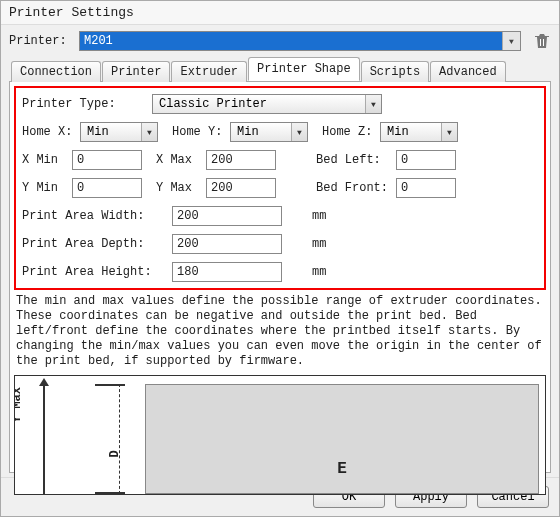 This screenshot has height=517, width=560. I want to click on printer-select-value: M201, so click(291, 41).